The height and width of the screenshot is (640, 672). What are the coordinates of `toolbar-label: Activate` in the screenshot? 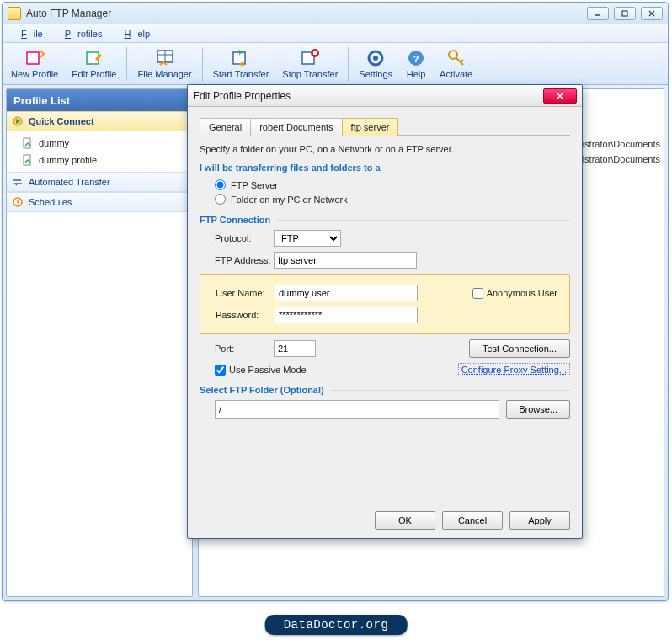 It's located at (456, 74).